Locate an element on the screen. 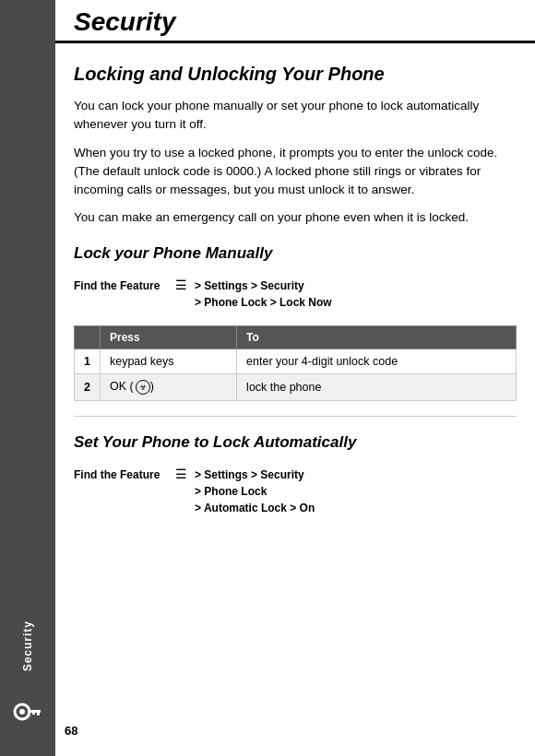  find-feature-1: Find the Feature ☰ > Settings > Security… is located at coordinates (295, 294).